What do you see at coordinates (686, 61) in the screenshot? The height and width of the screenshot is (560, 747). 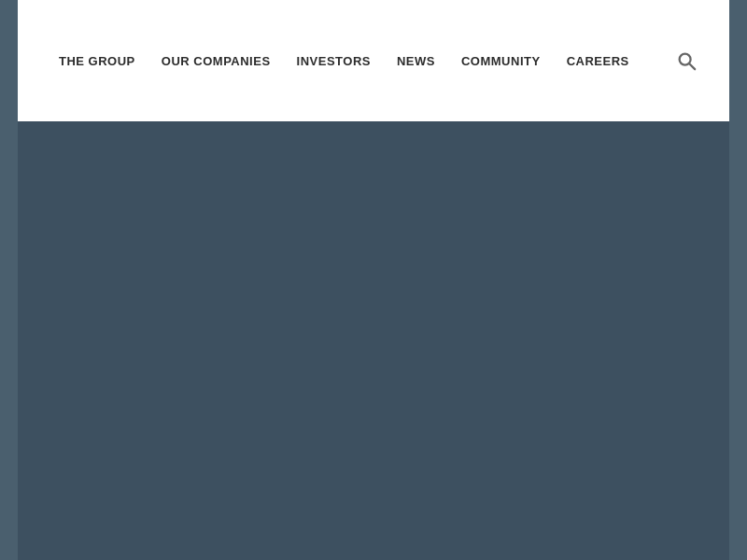 I see `search-icon` at bounding box center [686, 61].